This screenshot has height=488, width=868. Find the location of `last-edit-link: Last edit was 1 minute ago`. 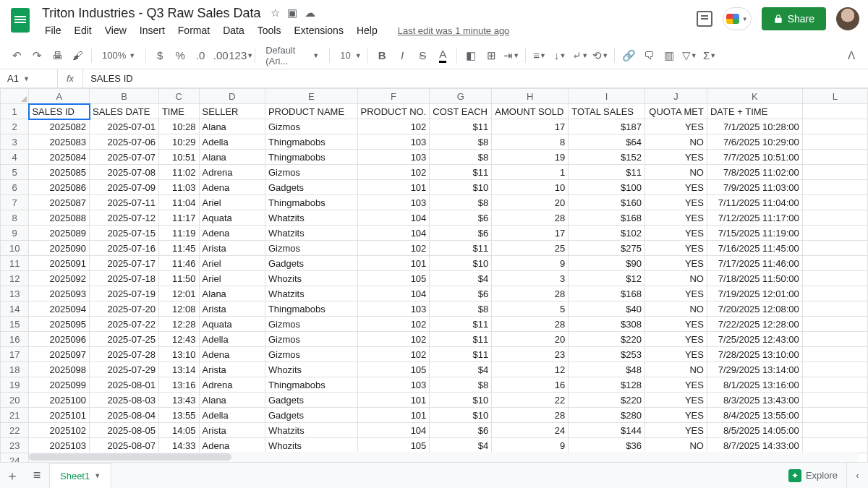

last-edit-link: Last edit was 1 minute ago is located at coordinates (454, 30).